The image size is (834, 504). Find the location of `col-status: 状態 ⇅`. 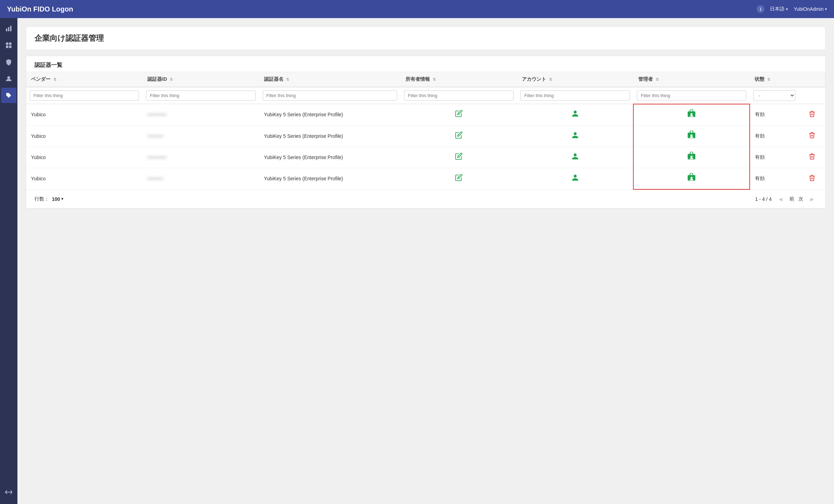

col-status: 状態 ⇅ is located at coordinates (774, 79).